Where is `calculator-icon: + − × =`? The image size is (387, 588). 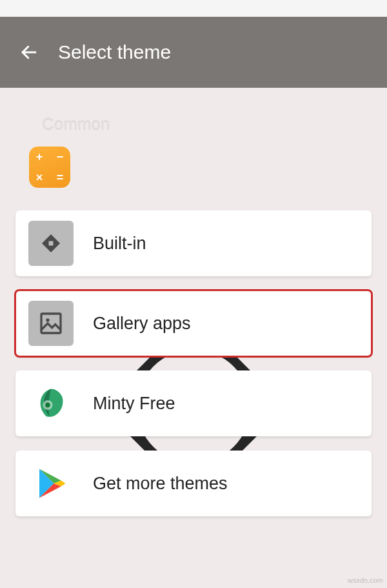
calculator-icon: + − × = is located at coordinates (50, 167).